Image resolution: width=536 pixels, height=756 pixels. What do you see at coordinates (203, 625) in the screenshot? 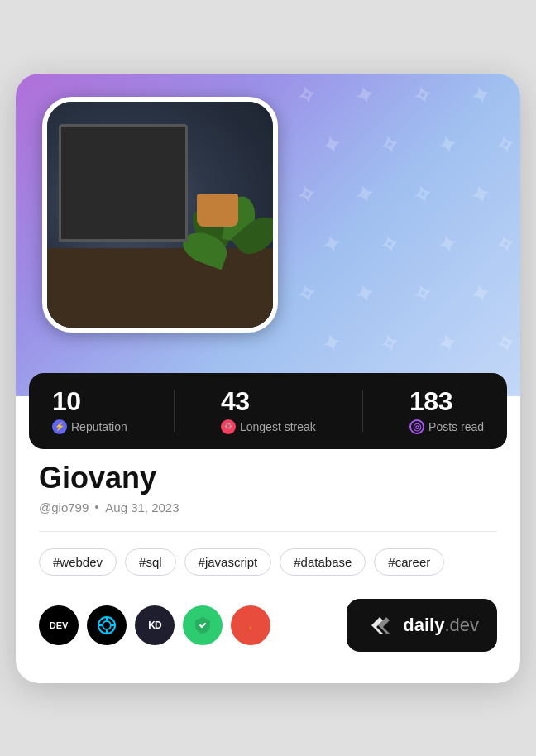
I see `source-icon-daily` at bounding box center [203, 625].